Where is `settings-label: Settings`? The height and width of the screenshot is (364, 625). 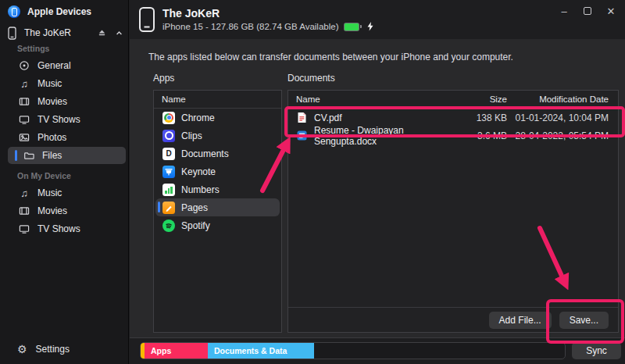
settings-label: Settings is located at coordinates (53, 349).